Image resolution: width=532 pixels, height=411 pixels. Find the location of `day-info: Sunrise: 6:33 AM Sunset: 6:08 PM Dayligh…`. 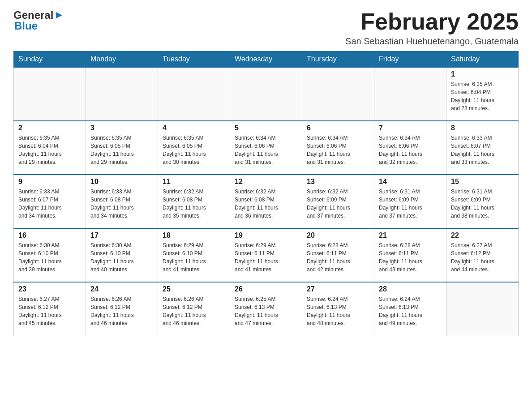

day-info: Sunrise: 6:33 AM Sunset: 6:08 PM Dayligh… is located at coordinates (122, 204).